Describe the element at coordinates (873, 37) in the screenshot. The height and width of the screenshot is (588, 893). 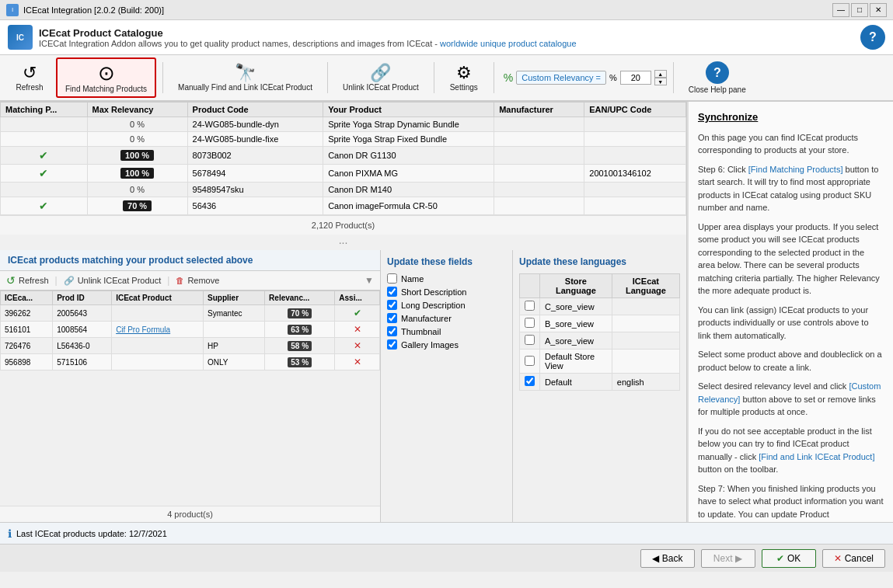
I see `help-button: ?` at that location.